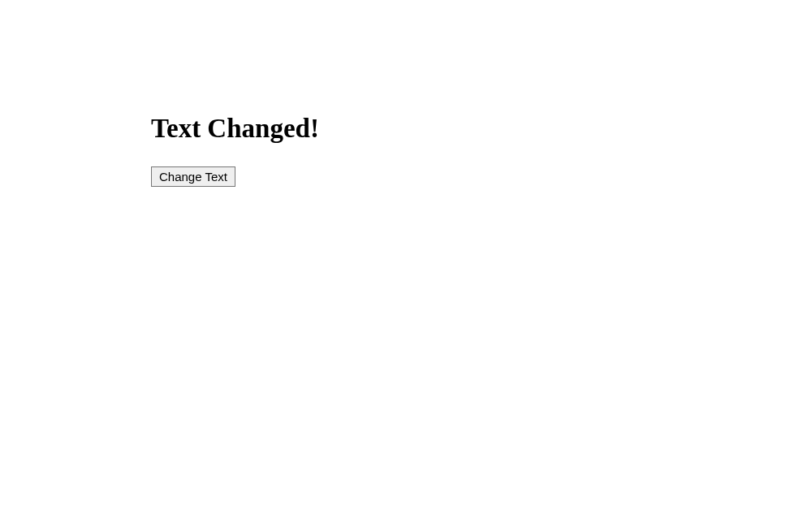  I want to click on page-heading: Text Changed!, so click(482, 128).